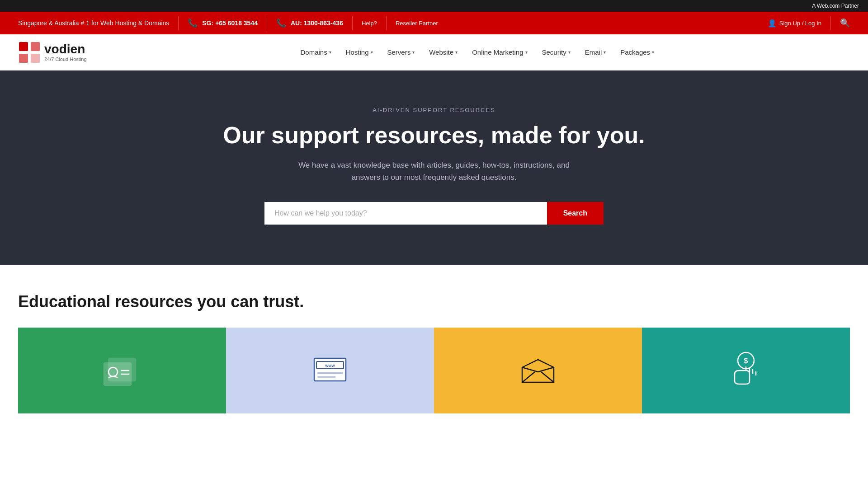 The image size is (868, 488). What do you see at coordinates (434, 136) in the screenshot?
I see `hero-title: Our support resources, made for you.` at bounding box center [434, 136].